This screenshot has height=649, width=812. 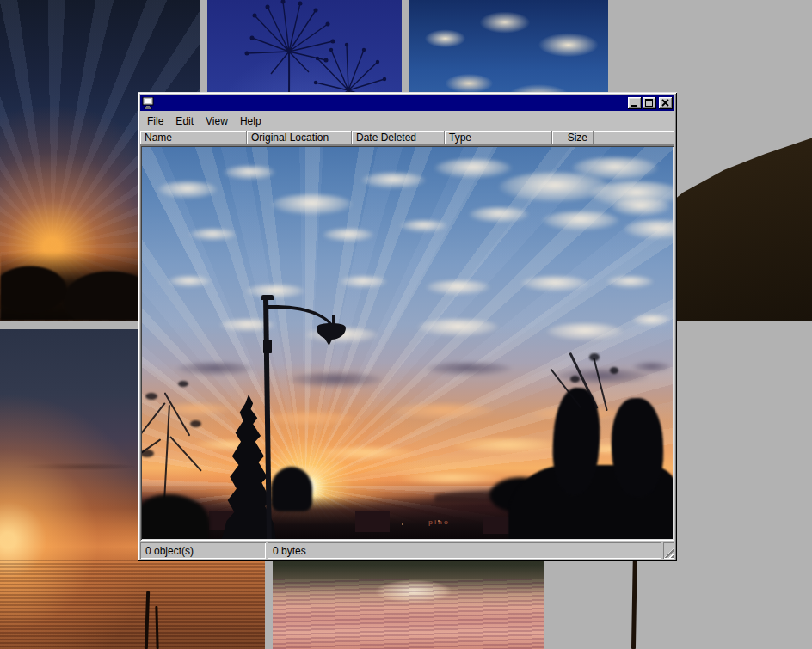 I want to click on menu-file: File, so click(x=155, y=122).